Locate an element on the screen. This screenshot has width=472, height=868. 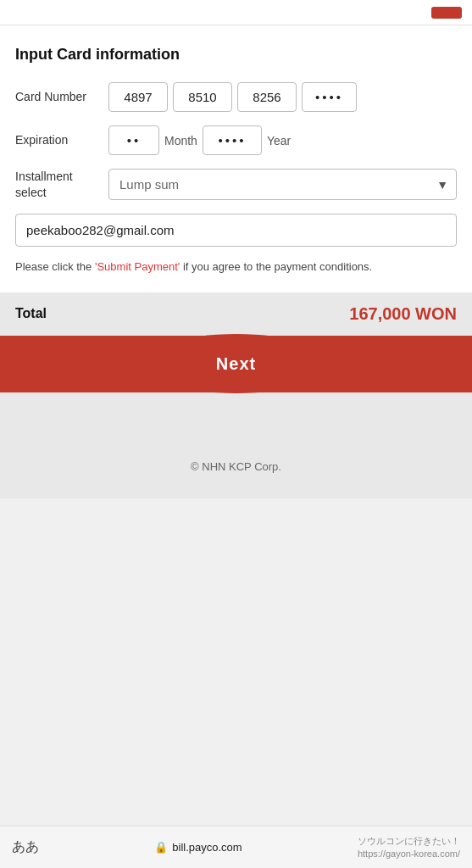
expiration-row: Expiration Month Year is located at coordinates (236, 141).